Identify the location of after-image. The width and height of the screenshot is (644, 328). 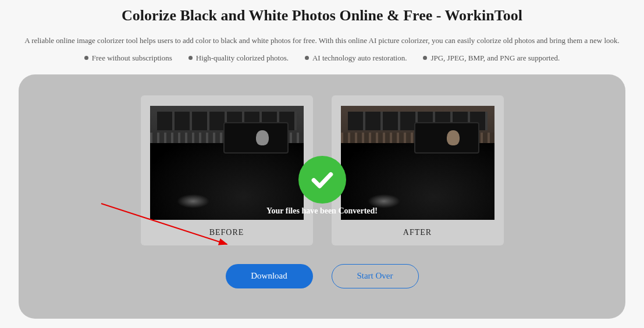
(418, 163).